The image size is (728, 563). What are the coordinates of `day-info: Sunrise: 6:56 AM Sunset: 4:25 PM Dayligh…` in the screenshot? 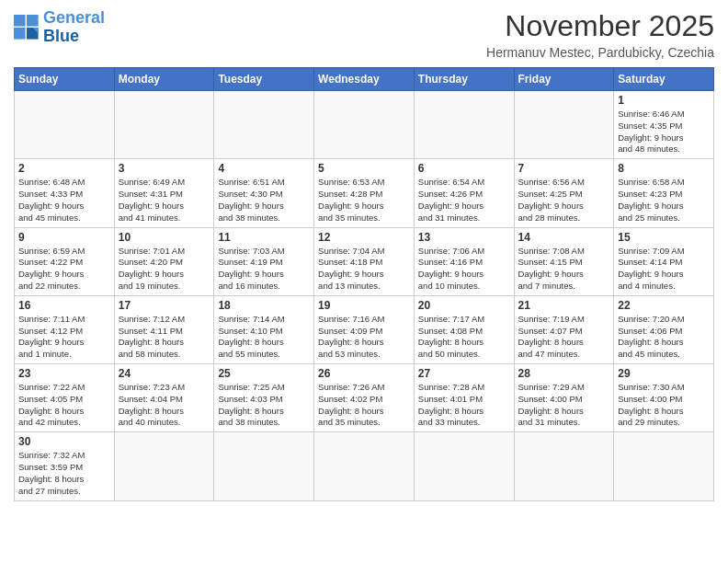 It's located at (564, 201).